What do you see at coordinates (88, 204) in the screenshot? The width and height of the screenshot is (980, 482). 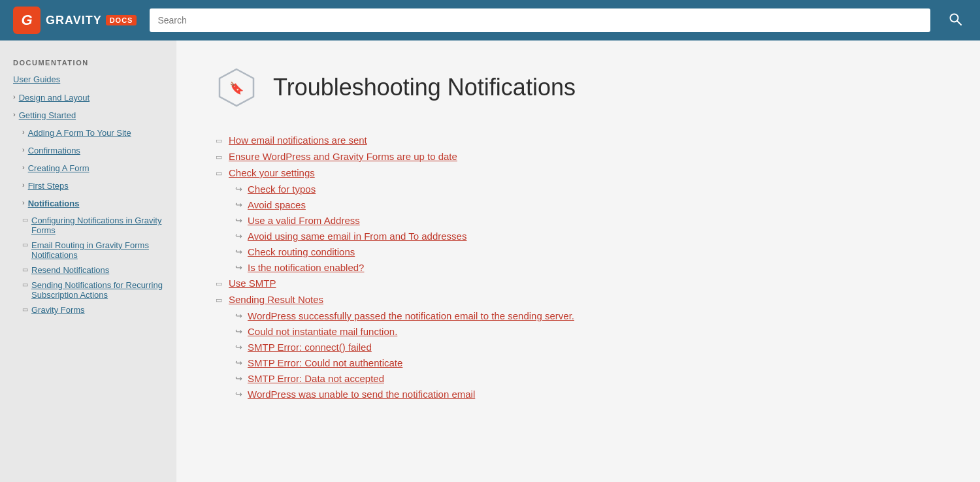 I see `sidebar-section-notifications: › Notifications` at bounding box center [88, 204].